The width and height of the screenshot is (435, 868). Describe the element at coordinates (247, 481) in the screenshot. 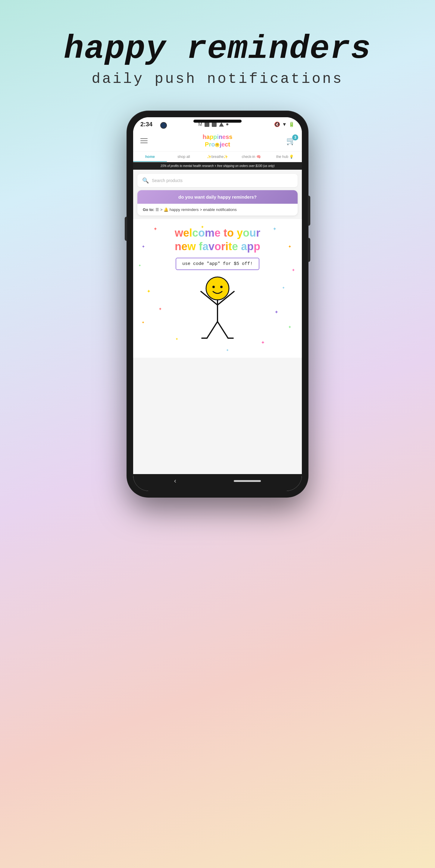

I see `home-pill` at that location.